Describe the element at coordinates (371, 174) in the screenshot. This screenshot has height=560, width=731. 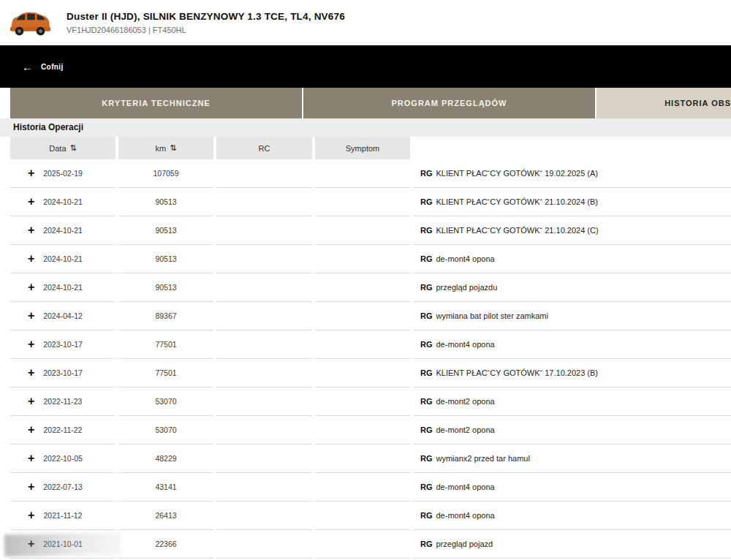
I see `table-row: + 2025-02-19 107059 RG KLIENT PŁAC˘CY GO…` at that location.